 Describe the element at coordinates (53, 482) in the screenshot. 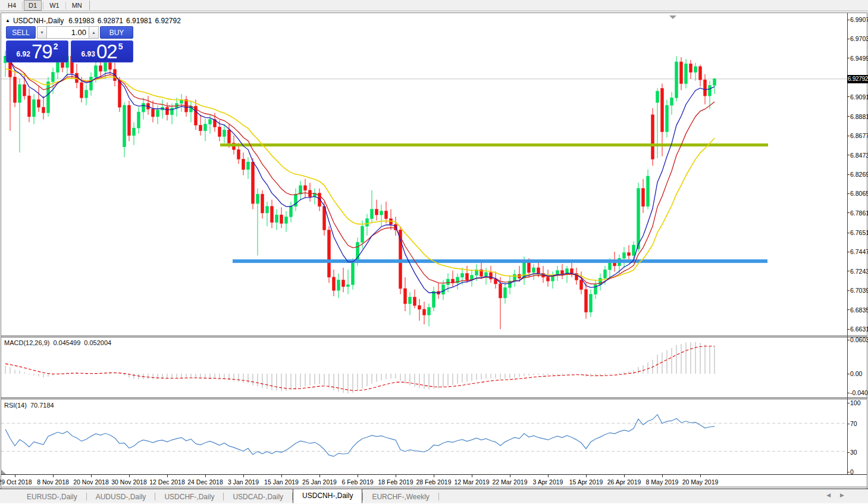

I see `date-label: 8 Nov 2018` at that location.